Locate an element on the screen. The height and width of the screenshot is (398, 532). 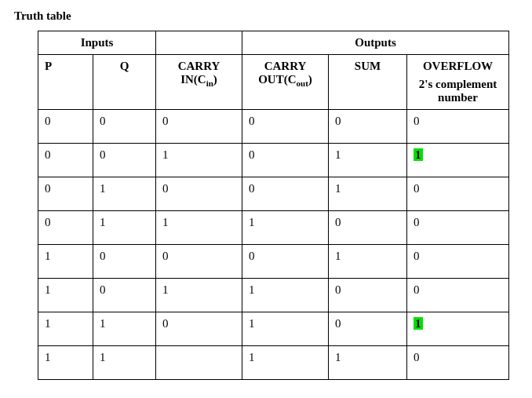
table-row: 11110 is located at coordinates (274, 363).